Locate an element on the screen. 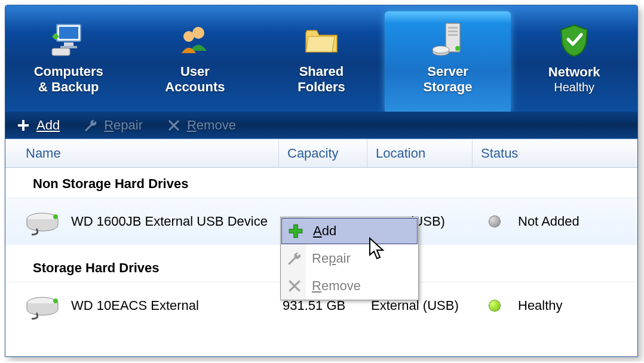 The image size is (644, 363). tab-label: Shared is located at coordinates (321, 72).